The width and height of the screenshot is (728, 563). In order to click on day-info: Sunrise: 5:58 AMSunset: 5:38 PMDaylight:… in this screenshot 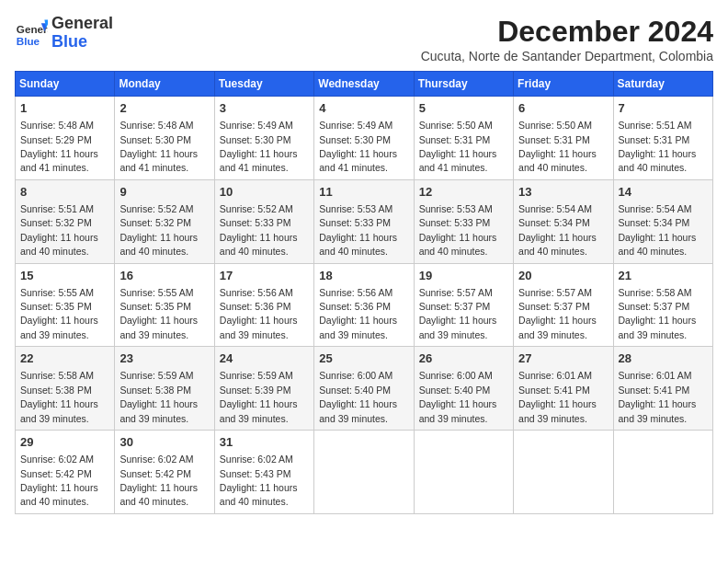, I will do `click(59, 396)`.